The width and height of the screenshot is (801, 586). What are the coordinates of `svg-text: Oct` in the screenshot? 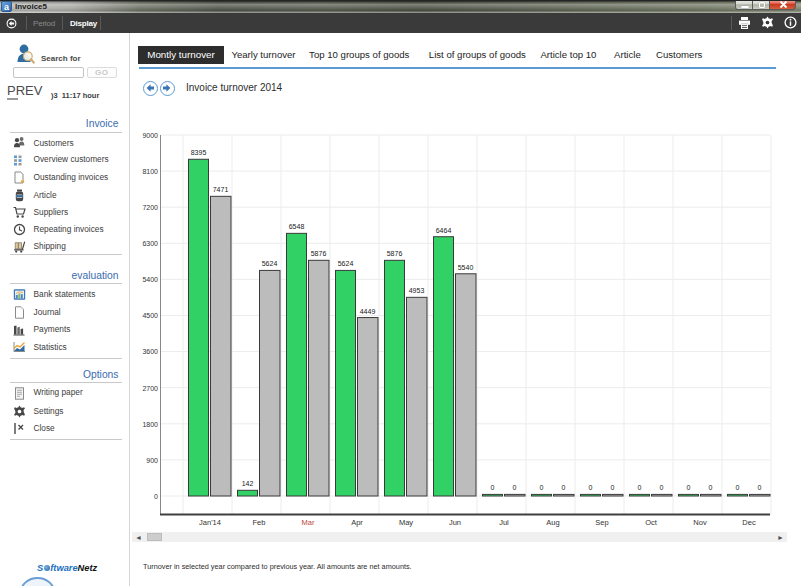 It's located at (652, 522).